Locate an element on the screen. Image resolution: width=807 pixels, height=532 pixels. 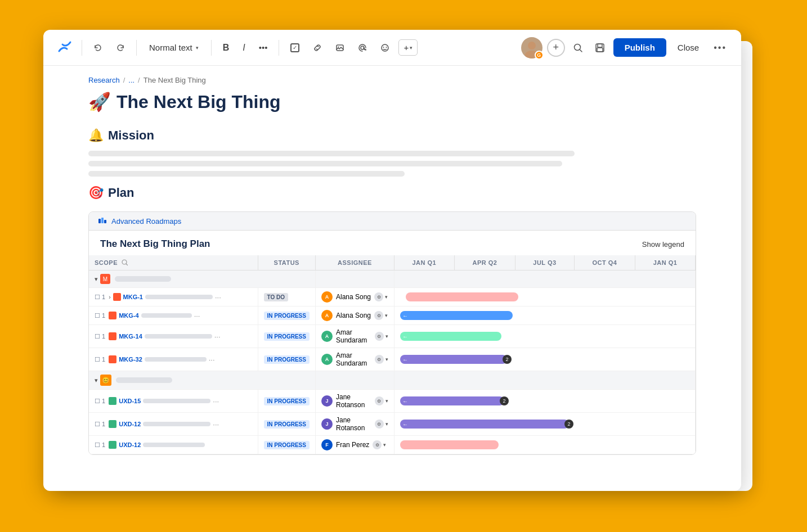
uxd12b-avatar: F is located at coordinates (327, 445).